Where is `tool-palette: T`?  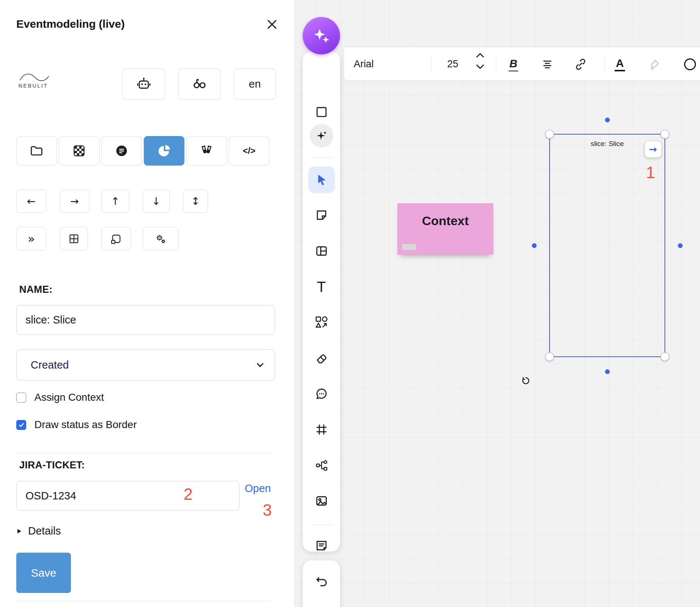 tool-palette: T is located at coordinates (322, 302).